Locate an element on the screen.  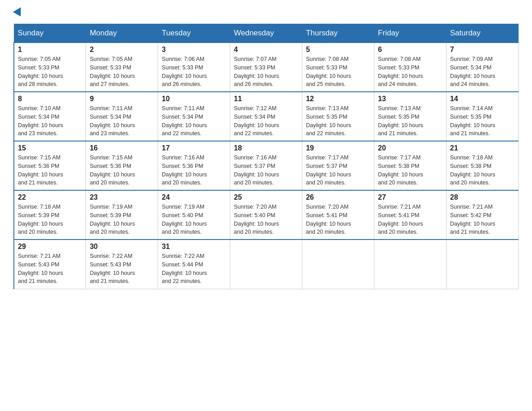
day-number: 5 is located at coordinates (338, 50).